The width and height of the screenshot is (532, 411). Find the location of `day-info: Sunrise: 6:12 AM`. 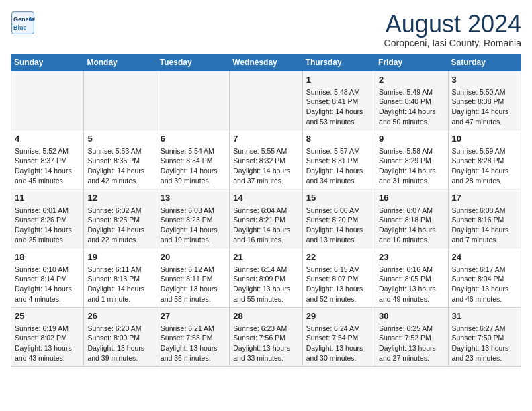

day-info: Sunrise: 6:12 AM is located at coordinates (193, 270).